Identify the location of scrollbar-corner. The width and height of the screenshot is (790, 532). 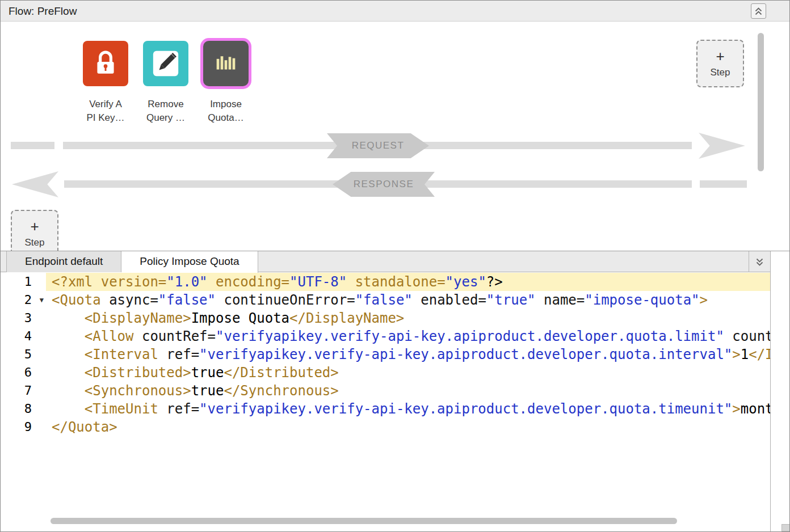
(785, 527).